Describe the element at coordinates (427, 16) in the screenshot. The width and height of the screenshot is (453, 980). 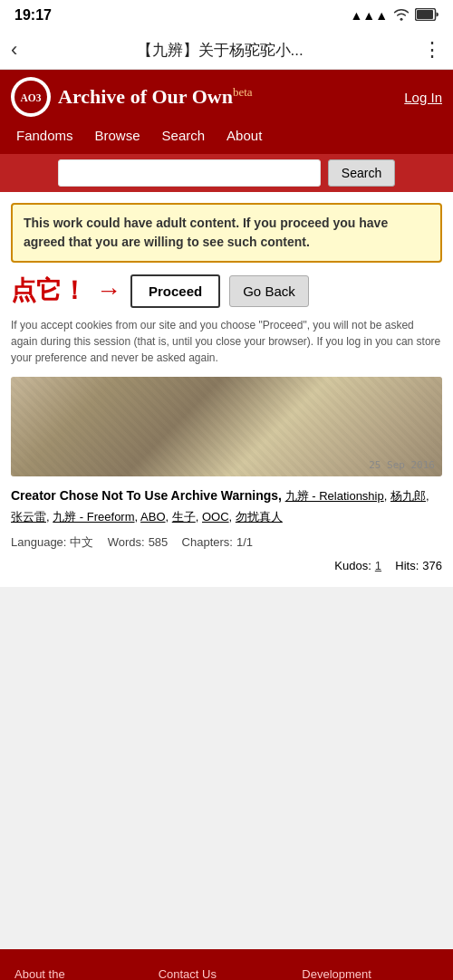
I see `battery-icon` at that location.